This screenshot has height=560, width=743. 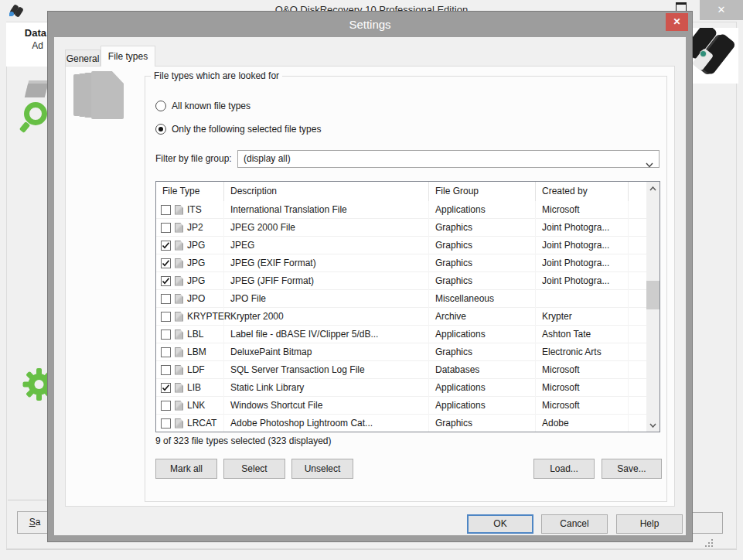 I want to click on main-window-close-button: ✕, so click(x=721, y=10).